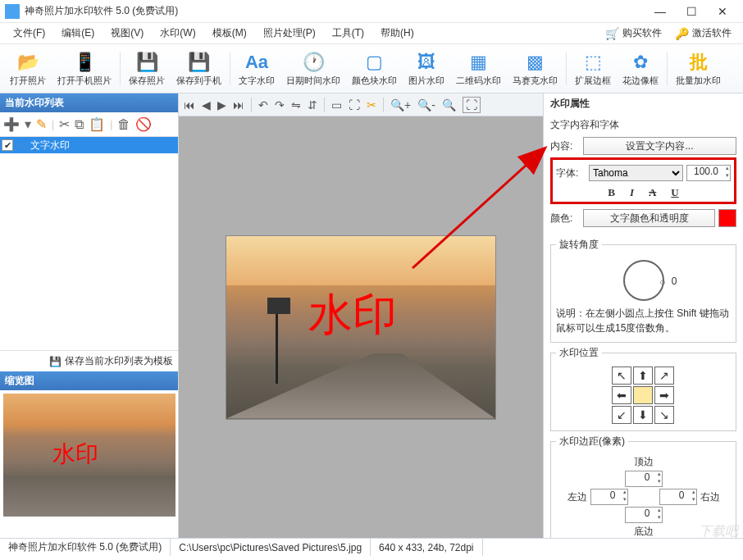 The image size is (743, 560). I want to click on zoom-100-icon: 🔍, so click(449, 105).